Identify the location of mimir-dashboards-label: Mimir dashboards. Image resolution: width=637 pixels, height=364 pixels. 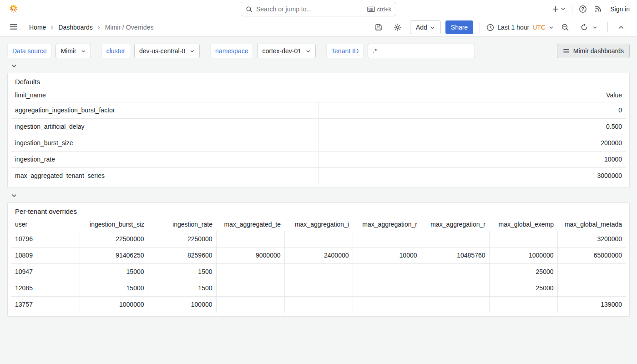
(599, 51).